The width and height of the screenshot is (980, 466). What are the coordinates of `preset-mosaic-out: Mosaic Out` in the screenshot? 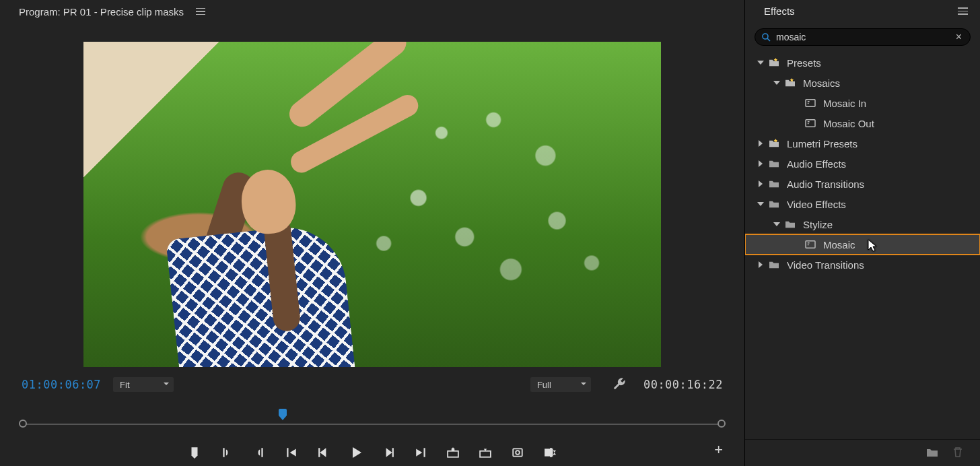 It's located at (863, 123).